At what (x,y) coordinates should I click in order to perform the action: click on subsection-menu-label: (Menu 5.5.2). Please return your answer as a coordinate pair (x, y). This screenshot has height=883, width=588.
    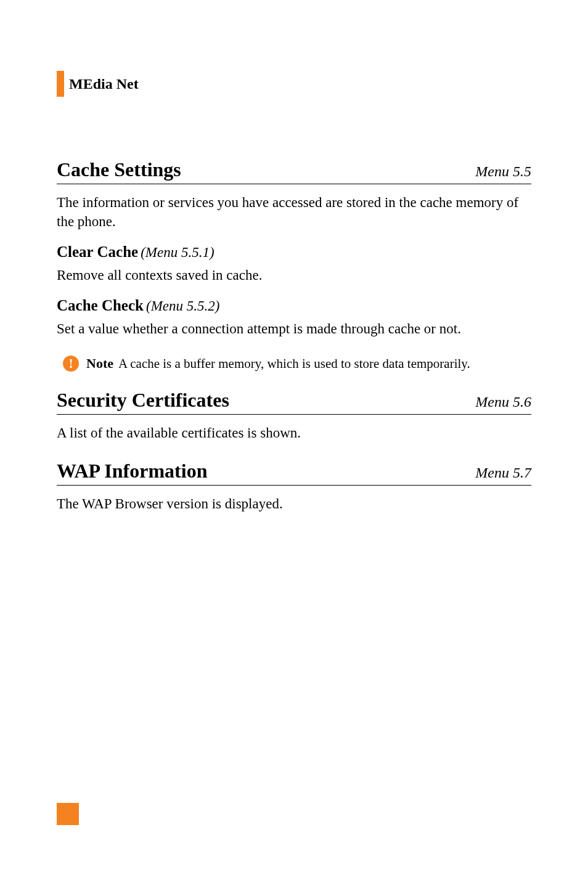
    Looking at the image, I should click on (182, 306).